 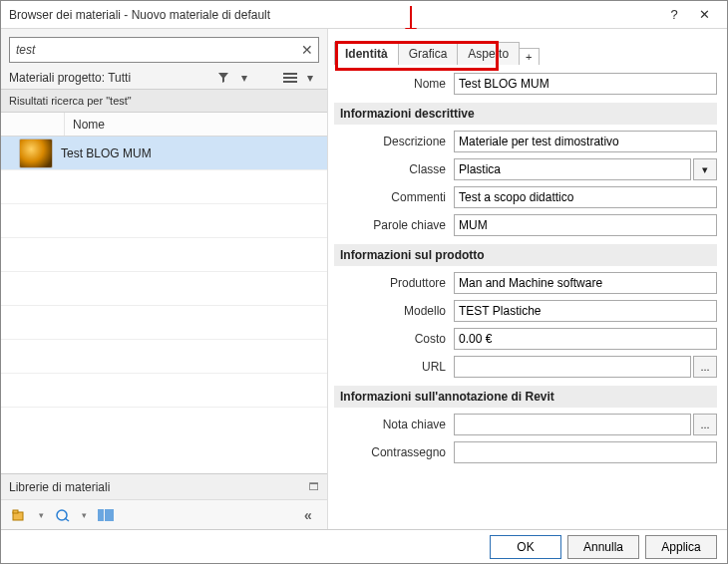 I want to click on model-label: Modello, so click(x=394, y=311).